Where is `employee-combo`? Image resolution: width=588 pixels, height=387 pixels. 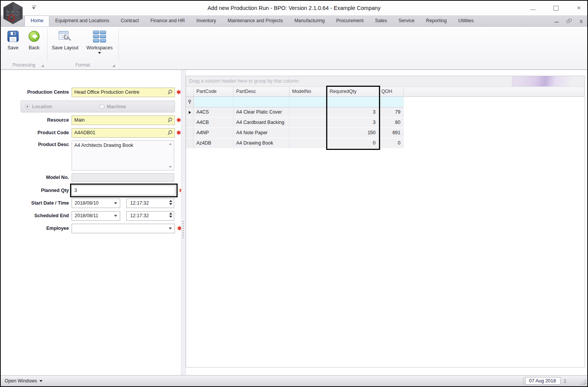
employee-combo is located at coordinates (123, 229).